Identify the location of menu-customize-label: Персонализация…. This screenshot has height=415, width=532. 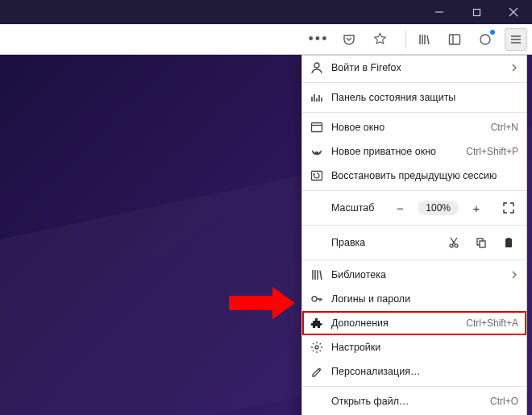
(425, 371).